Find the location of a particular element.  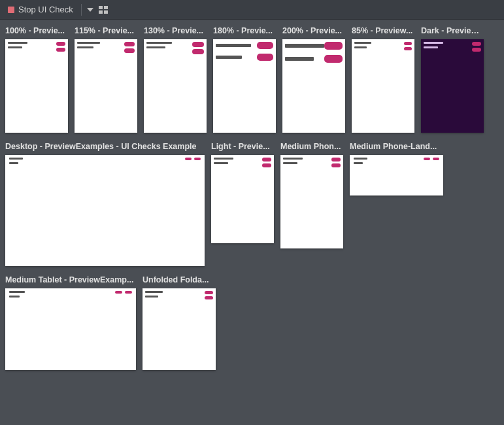

preview-title: 85% - Preview... is located at coordinates (383, 31).